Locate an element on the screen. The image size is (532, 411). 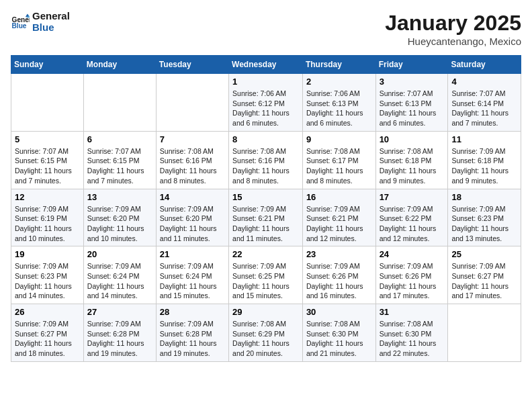
day-number: 26 is located at coordinates (47, 312).